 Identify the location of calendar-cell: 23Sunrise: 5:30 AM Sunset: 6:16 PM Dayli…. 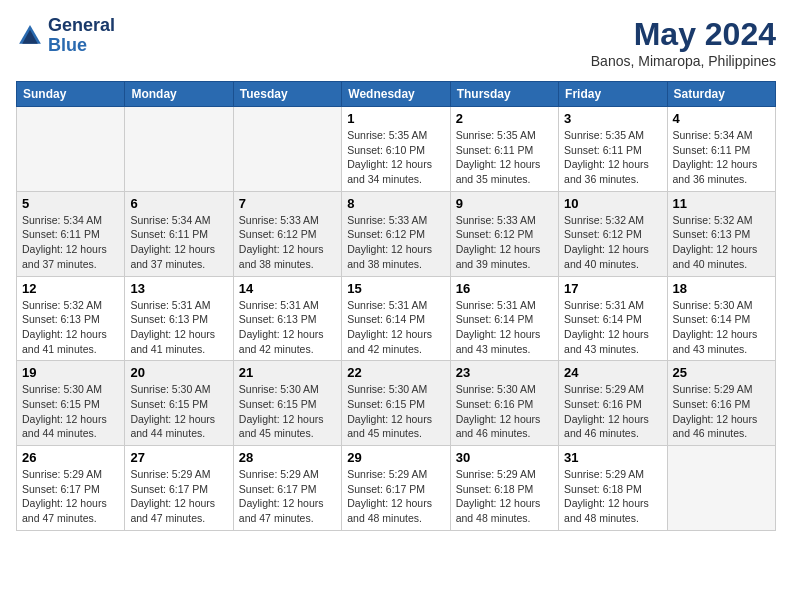
(504, 404).